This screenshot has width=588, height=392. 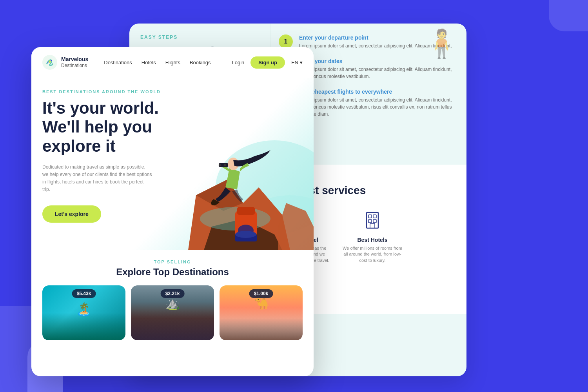 I want to click on chevron-down-icon: ▾, so click(x=301, y=63).